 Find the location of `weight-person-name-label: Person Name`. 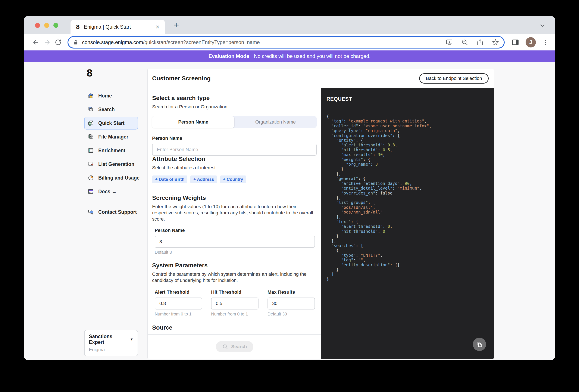

weight-person-name-label: Person Name is located at coordinates (235, 230).